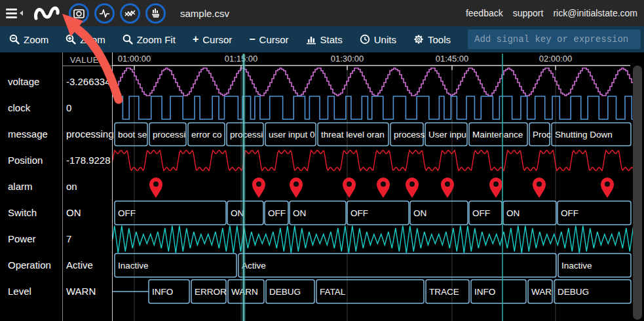  What do you see at coordinates (444, 292) in the screenshot?
I see `state-label: TRACE` at bounding box center [444, 292].